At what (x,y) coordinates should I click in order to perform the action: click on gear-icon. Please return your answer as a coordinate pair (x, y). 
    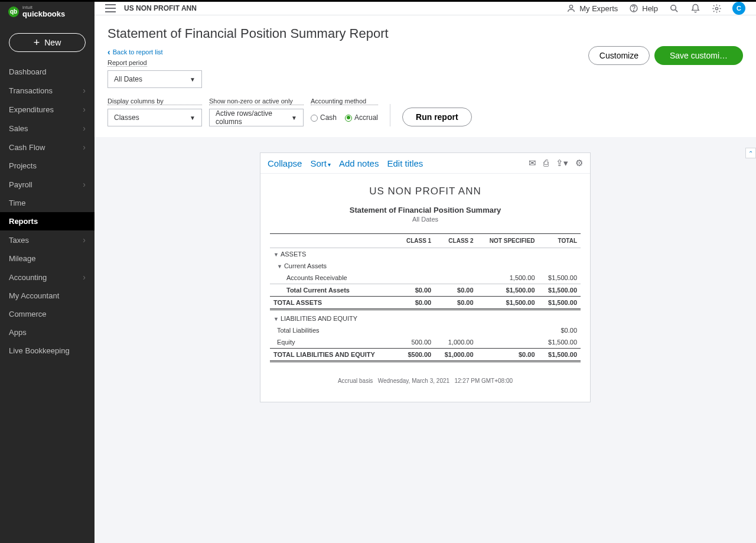
    Looking at the image, I should click on (716, 8).